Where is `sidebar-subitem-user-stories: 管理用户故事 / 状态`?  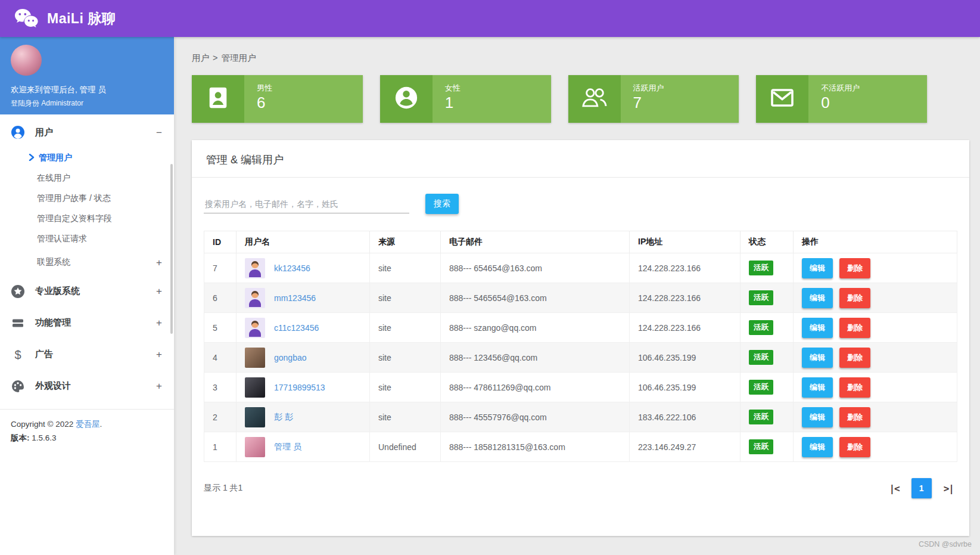 sidebar-subitem-user-stories: 管理用户故事 / 状态 is located at coordinates (87, 199).